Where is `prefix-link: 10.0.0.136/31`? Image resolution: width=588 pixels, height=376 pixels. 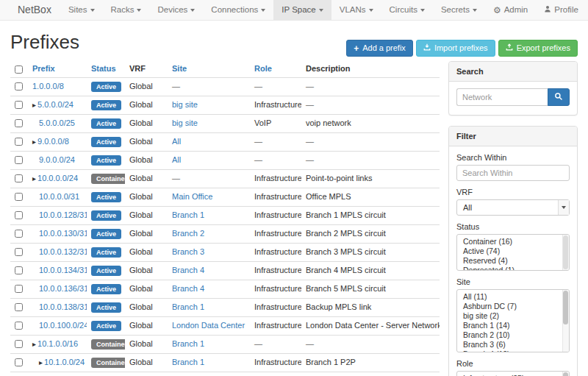 prefix-link: 10.0.0.136/31 is located at coordinates (63, 288).